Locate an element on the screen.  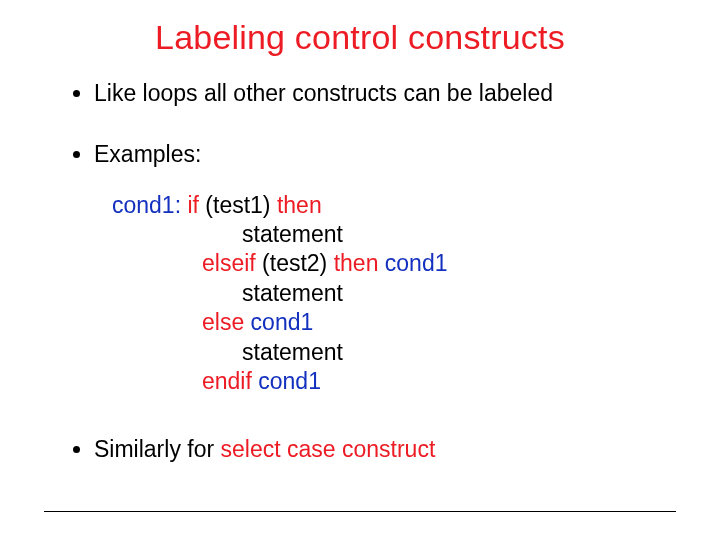
bullet-item-1: Like loops all other constructs can be l… is located at coordinates (387, 94).